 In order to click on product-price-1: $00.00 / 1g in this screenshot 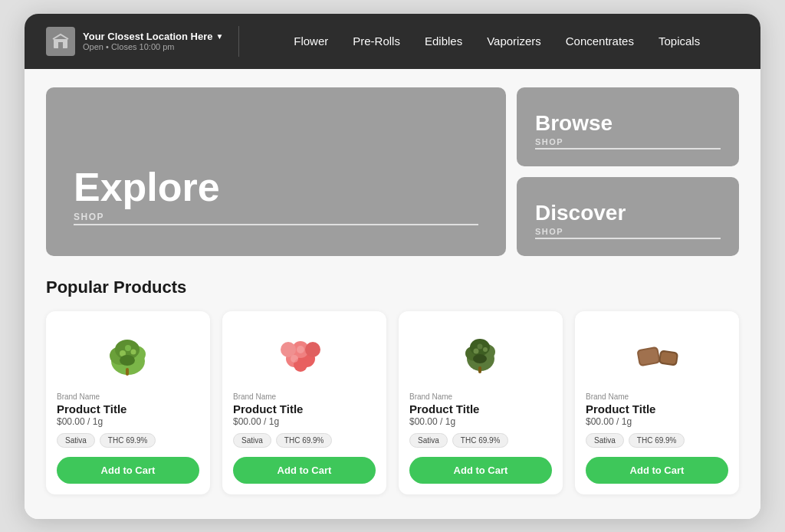, I will do `click(80, 422)`.